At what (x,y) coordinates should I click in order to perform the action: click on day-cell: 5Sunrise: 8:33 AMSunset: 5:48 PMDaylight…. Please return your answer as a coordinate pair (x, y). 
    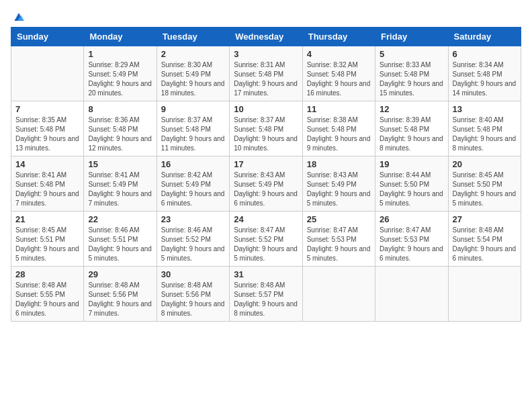
    Looking at the image, I should click on (412, 74).